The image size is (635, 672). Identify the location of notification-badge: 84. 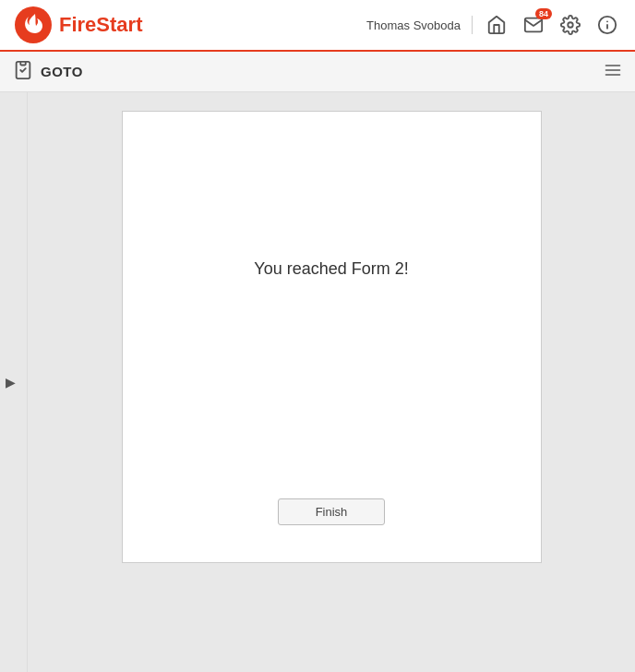
(544, 14).